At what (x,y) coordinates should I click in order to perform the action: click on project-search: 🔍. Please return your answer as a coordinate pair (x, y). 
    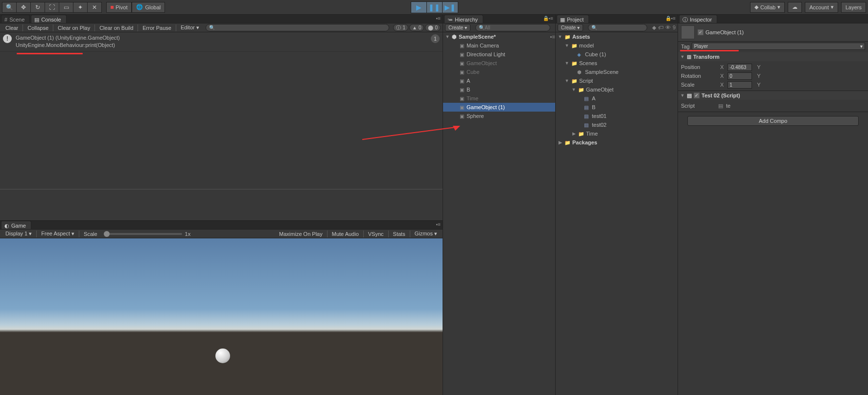
    Looking at the image, I should click on (618, 27).